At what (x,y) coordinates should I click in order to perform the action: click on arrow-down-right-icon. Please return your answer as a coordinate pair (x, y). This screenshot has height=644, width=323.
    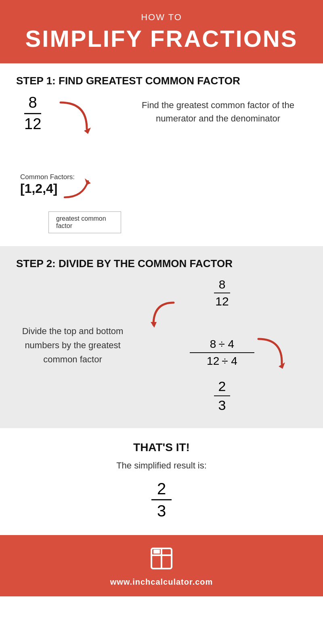
    Looking at the image, I should click on (73, 119).